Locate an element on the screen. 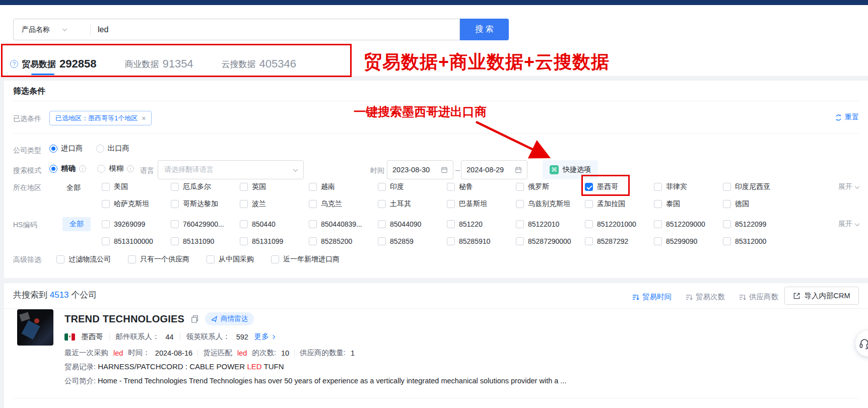 The height and width of the screenshot is (408, 868). more-link: 更多 is located at coordinates (264, 336).